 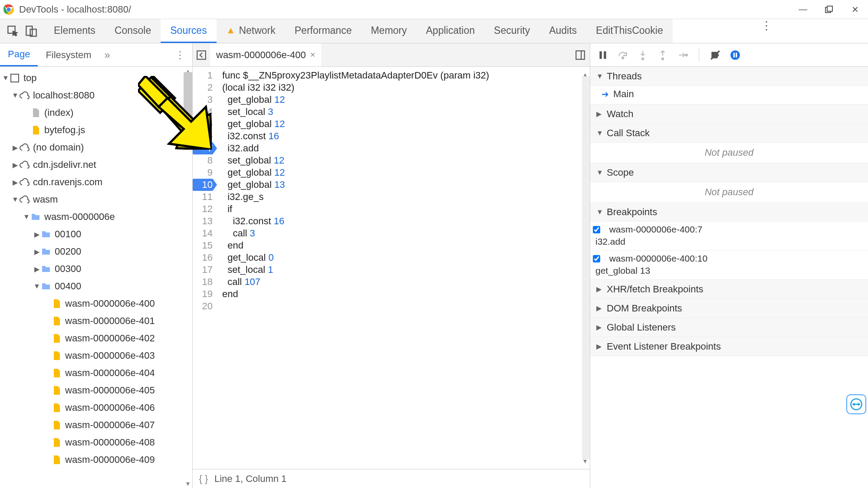 I want to click on step-icon, so click(x=683, y=55).